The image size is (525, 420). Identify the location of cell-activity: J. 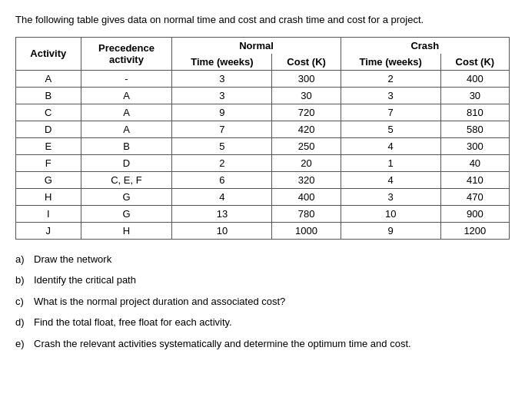
(49, 230).